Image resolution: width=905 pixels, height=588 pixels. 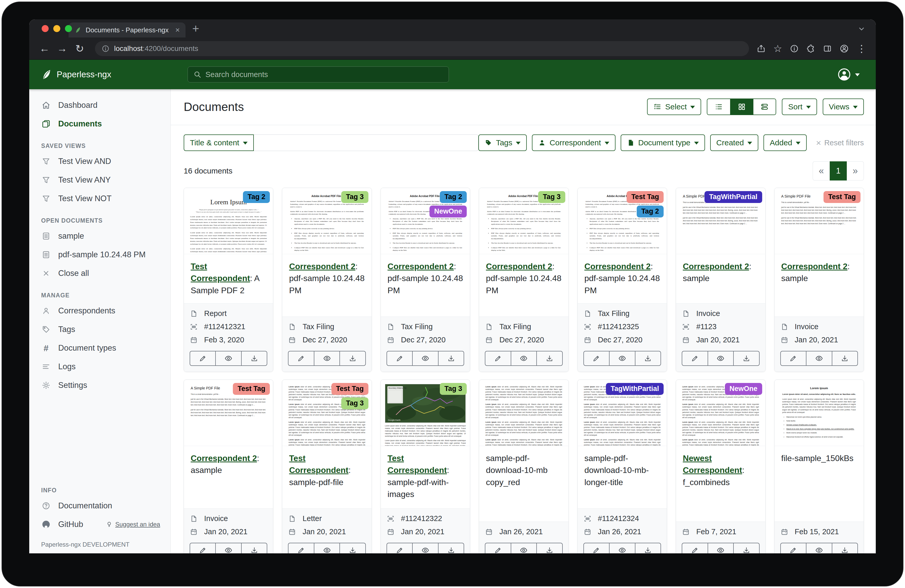 What do you see at coordinates (100, 525) in the screenshot?
I see `sidebar-item-github: GitHub Suggest an idea` at bounding box center [100, 525].